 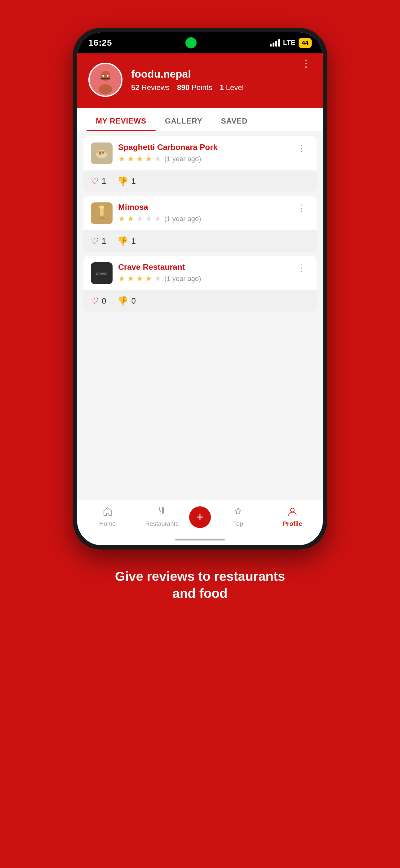 What do you see at coordinates (104, 181) in the screenshot?
I see `like-count-1: 1` at bounding box center [104, 181].